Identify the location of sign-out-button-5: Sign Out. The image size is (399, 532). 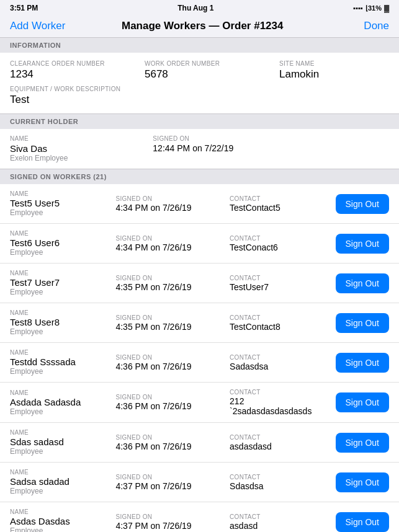
(362, 402).